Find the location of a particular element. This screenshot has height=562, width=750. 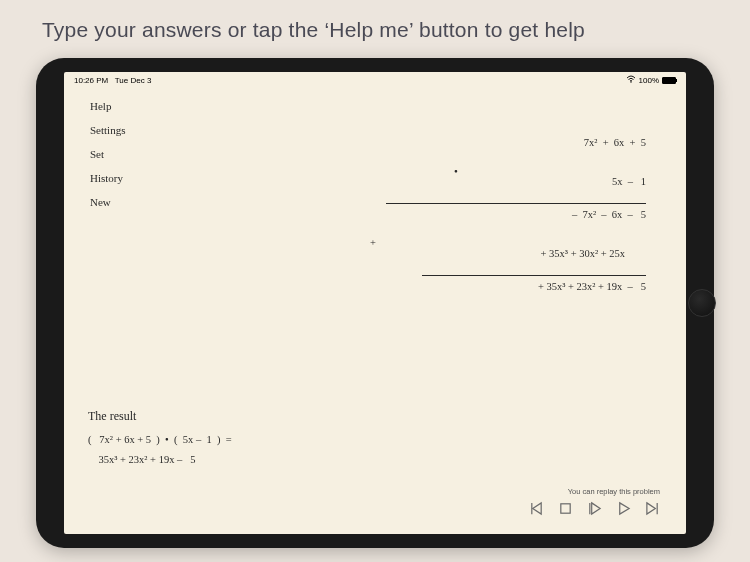

status-time: 10:26 PM Tue Dec 3 is located at coordinates (112, 80).